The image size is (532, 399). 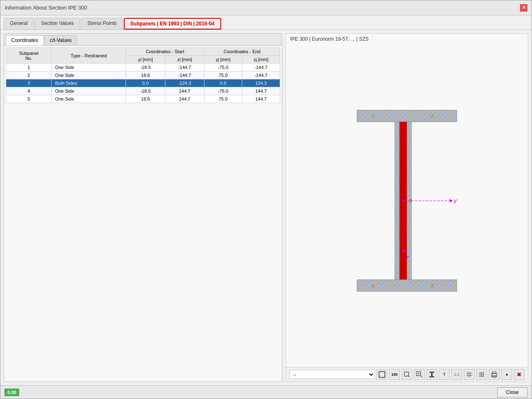 I want to click on section-info-label: IPE 300 | Euronorm 19-57; ... | SZS, so click(x=407, y=39).